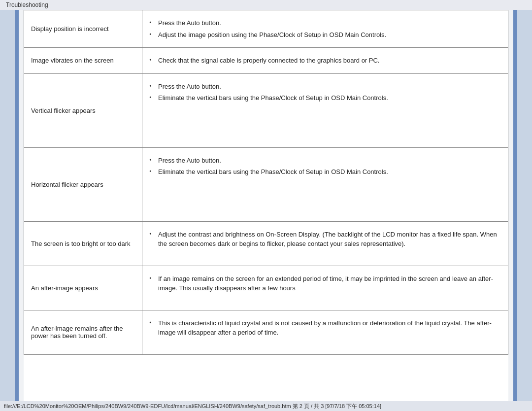 This screenshot has height=411, width=532. I want to click on solutions-cell: Press the Auto button.Adjust the image p…, so click(325, 29).